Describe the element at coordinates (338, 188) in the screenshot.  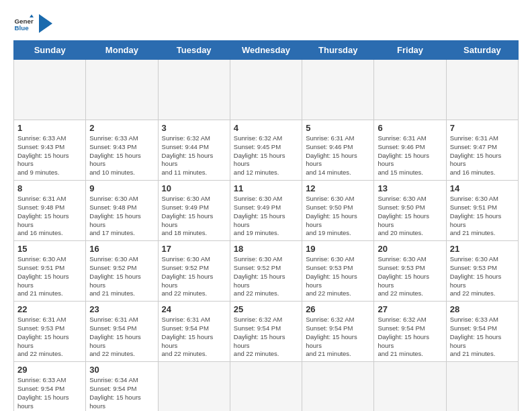
I see `day-number: 12` at that location.